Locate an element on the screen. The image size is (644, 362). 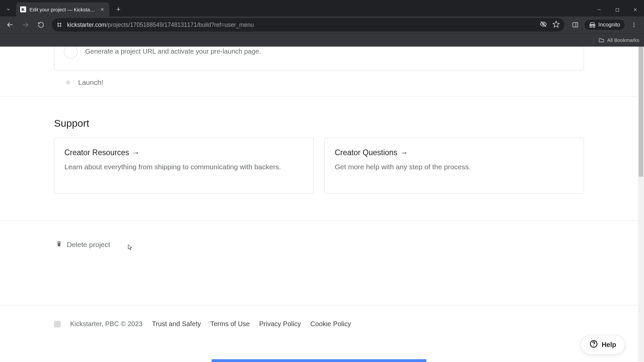
all-bookmarks-label: All Bookmarks is located at coordinates (623, 40).